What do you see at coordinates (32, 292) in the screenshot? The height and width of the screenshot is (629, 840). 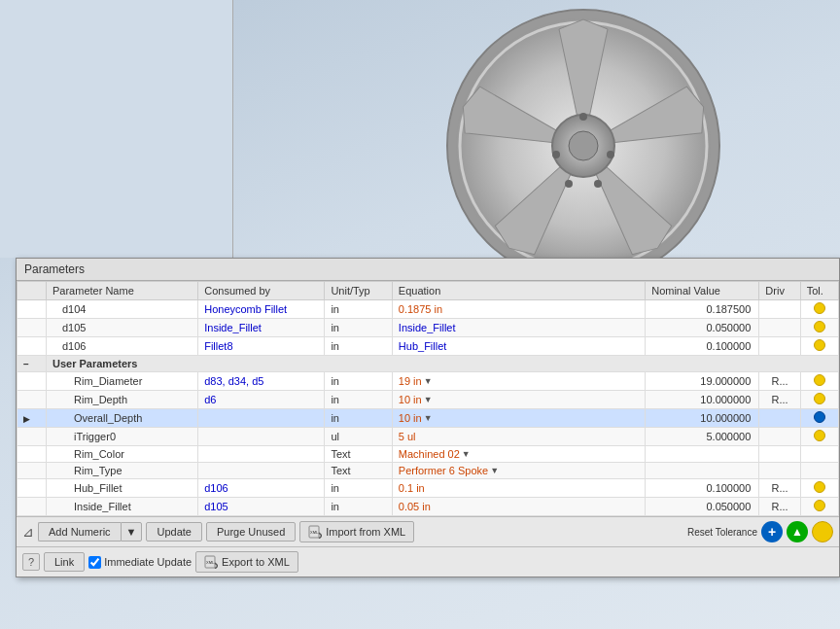 I see `col-header-expand` at bounding box center [32, 292].